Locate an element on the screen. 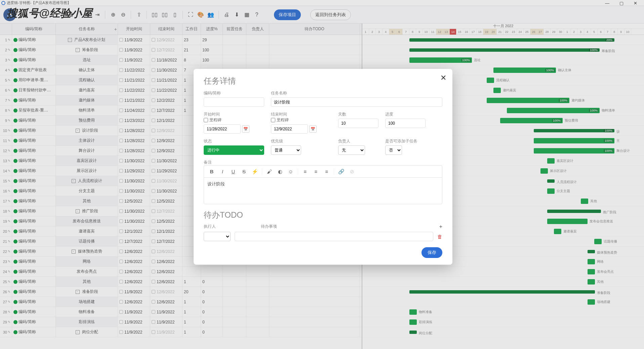 This screenshot has width=644, height=349. clear-icon: ⚡ is located at coordinates (255, 172).